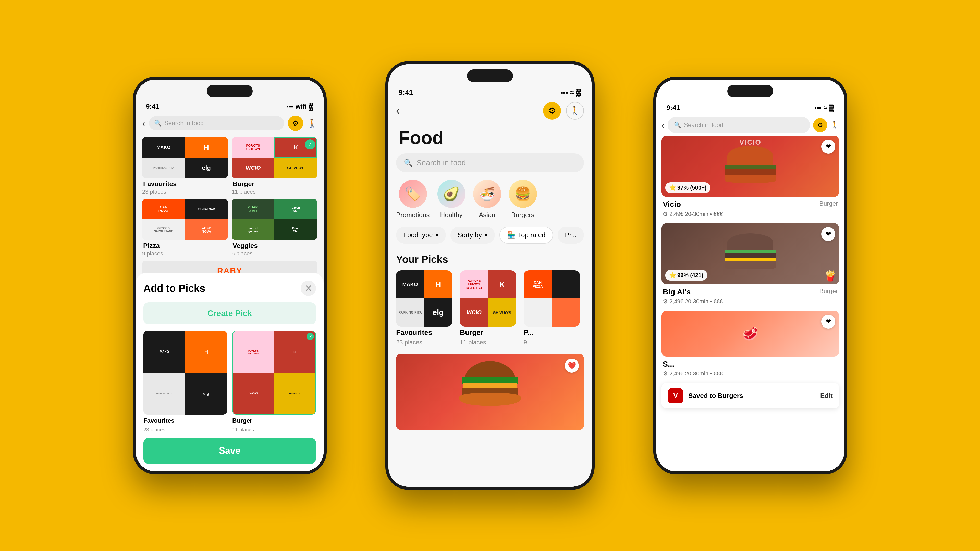 The height and width of the screenshot is (551, 980). I want to click on rating-value-vicio: 97% (500+), so click(692, 188).